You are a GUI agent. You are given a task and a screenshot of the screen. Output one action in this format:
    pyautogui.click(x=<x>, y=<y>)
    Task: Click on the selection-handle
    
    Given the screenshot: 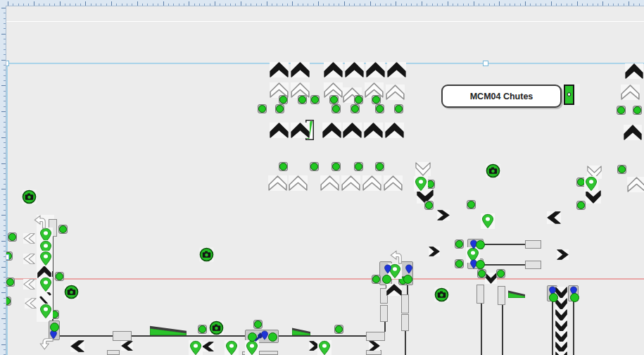 What is the action you would take?
    pyautogui.click(x=486, y=63)
    